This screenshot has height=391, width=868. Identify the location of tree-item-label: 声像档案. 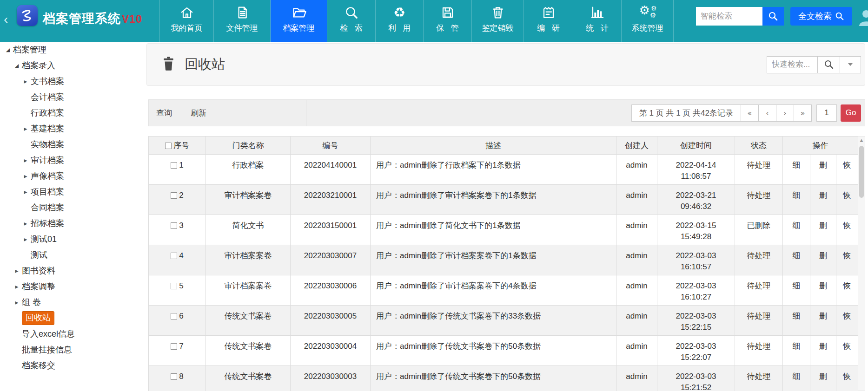
(47, 176).